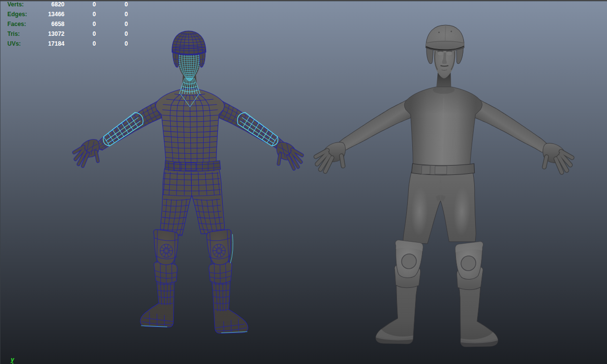  Describe the element at coordinates (58, 24) in the screenshot. I see `svg-text: 6658` at that location.